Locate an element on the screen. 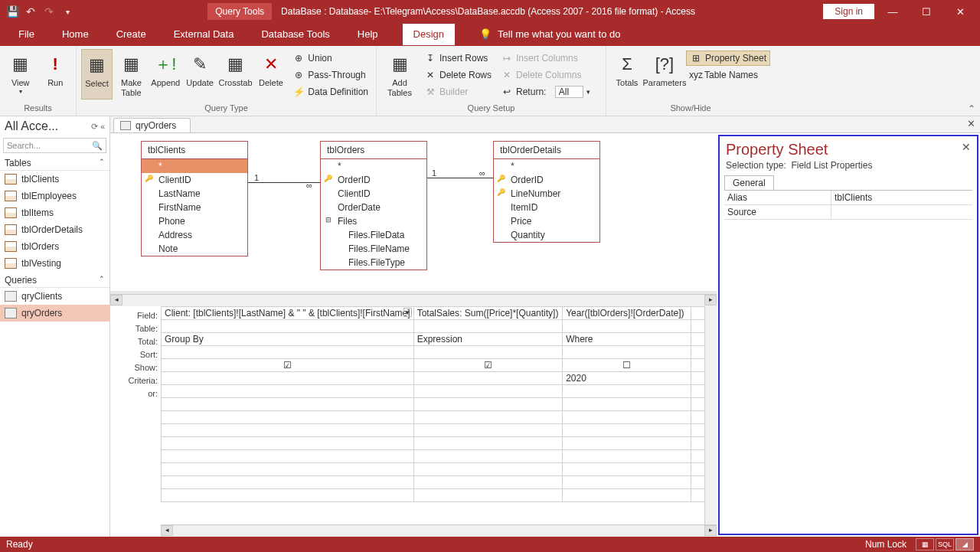  tab-database-tools: Database Tools is located at coordinates (296, 34).